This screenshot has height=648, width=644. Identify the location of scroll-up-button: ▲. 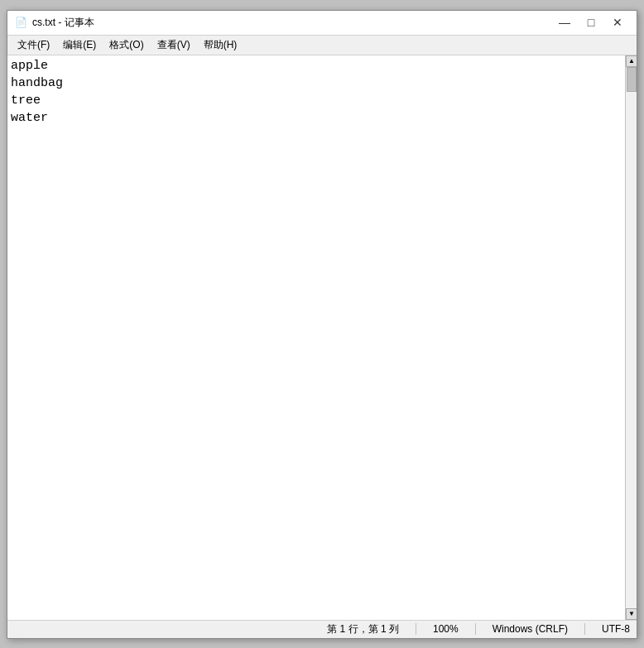
(631, 61).